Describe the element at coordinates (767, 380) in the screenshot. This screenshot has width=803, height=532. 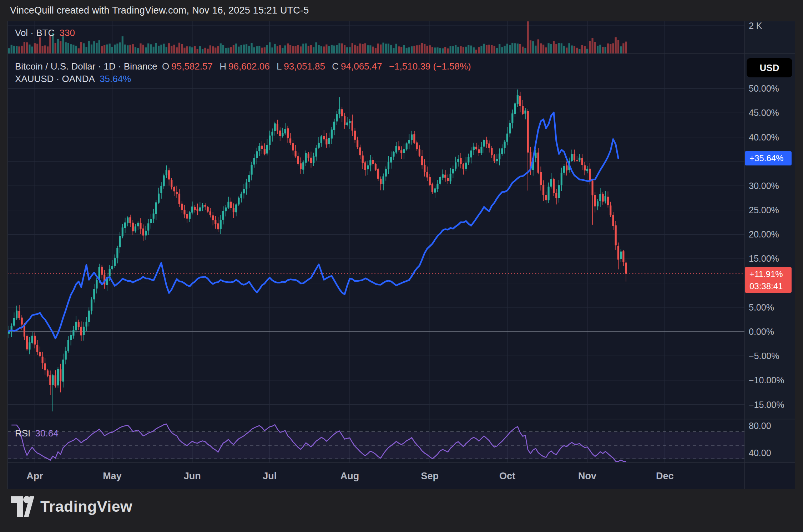
I see `price-axis-tick: −10.00%` at that location.